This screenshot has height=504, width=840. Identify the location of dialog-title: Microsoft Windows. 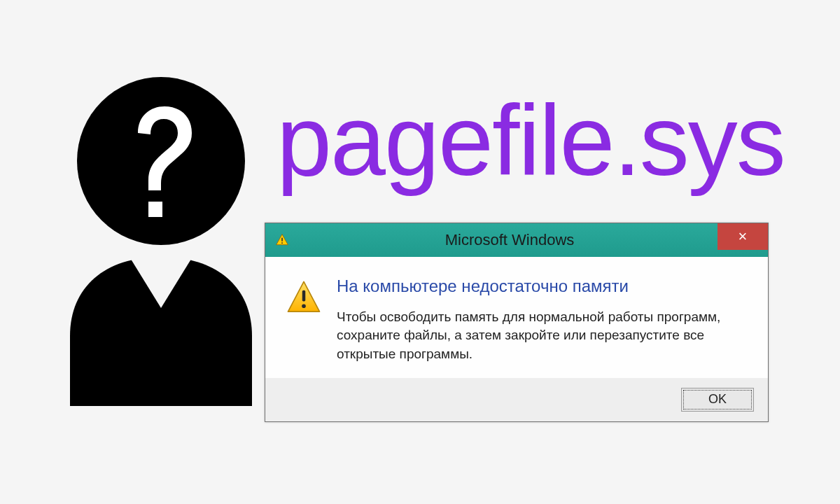
(510, 240).